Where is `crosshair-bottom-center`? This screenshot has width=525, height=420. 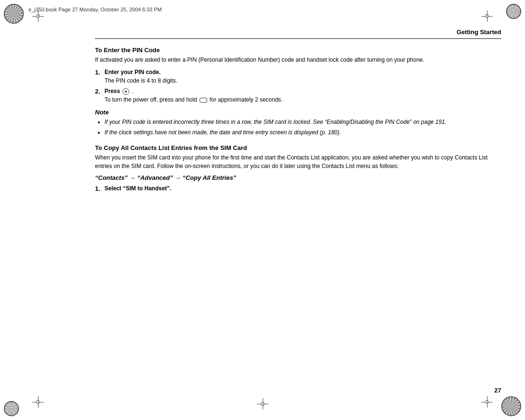 crosshair-bottom-center is located at coordinates (263, 405).